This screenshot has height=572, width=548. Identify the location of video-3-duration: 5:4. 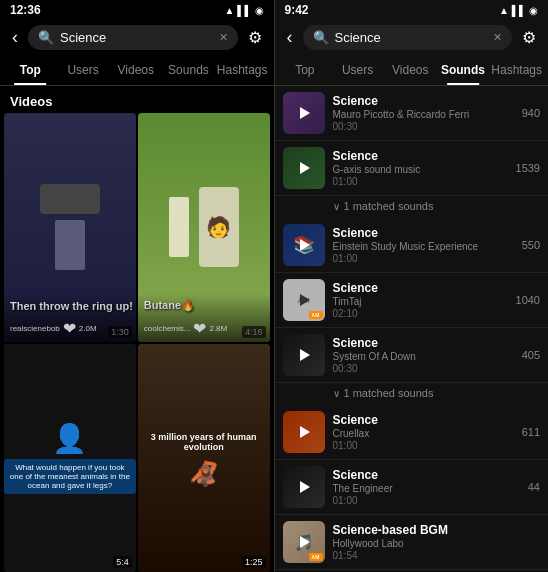
(122, 562).